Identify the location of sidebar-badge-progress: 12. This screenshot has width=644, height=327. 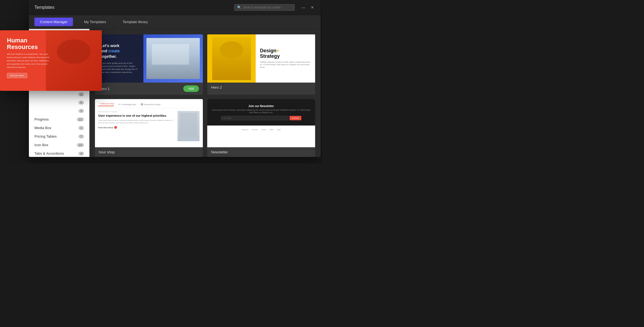
(80, 119).